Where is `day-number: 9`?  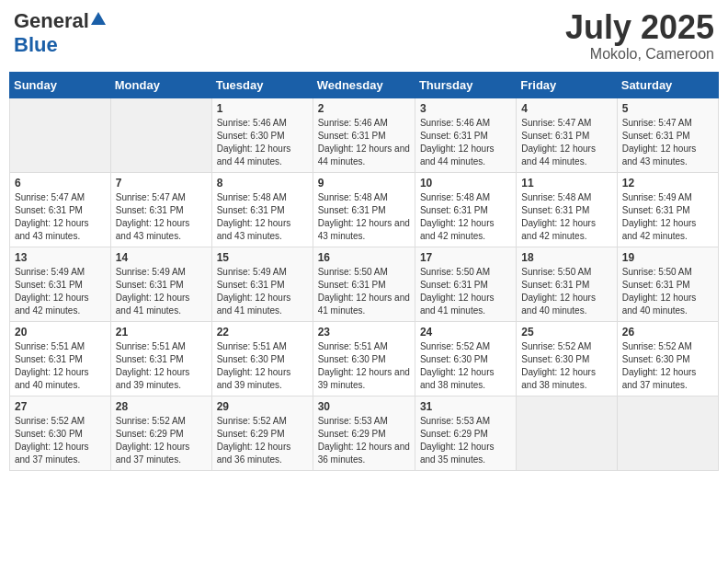
day-number: 9 is located at coordinates (364, 183).